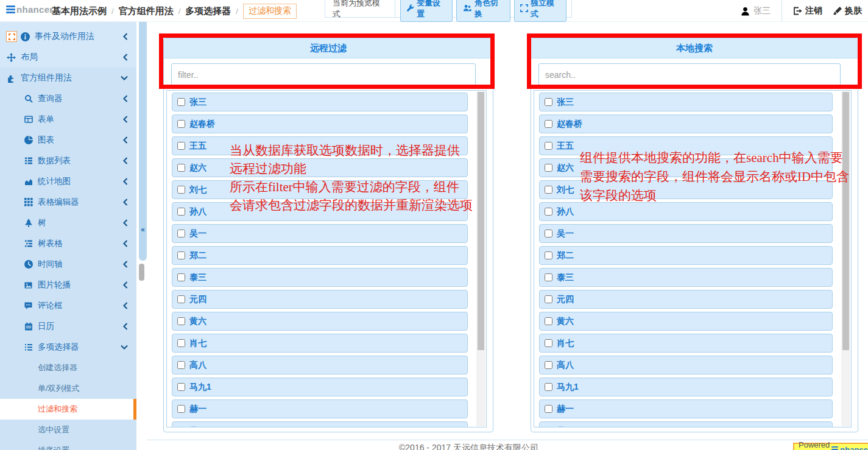  What do you see at coordinates (68, 244) in the screenshot?
I see `sidebar-item-树表格: 树表格` at bounding box center [68, 244].